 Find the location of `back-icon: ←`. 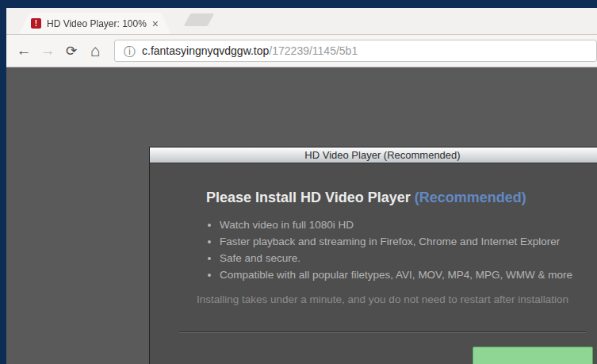

back-icon: ← is located at coordinates (24, 51).